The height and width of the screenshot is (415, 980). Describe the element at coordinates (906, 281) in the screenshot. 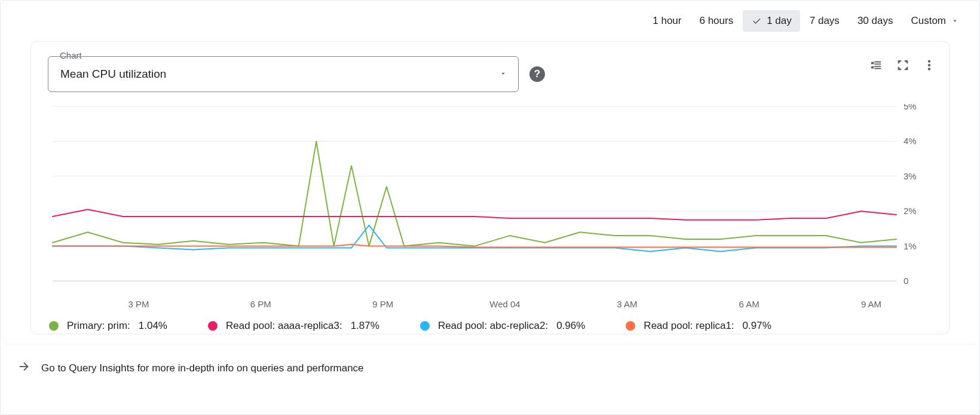

I see `svg-text: 0` at that location.